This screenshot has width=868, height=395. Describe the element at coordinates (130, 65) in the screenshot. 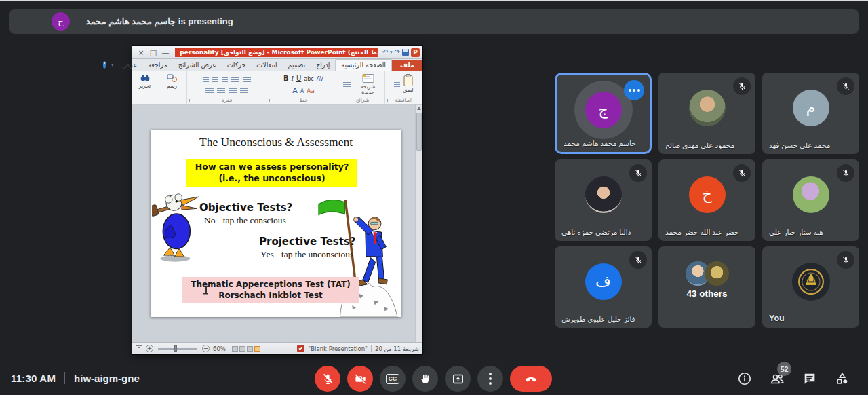

I see `ppt-tab-view: عرض` at that location.